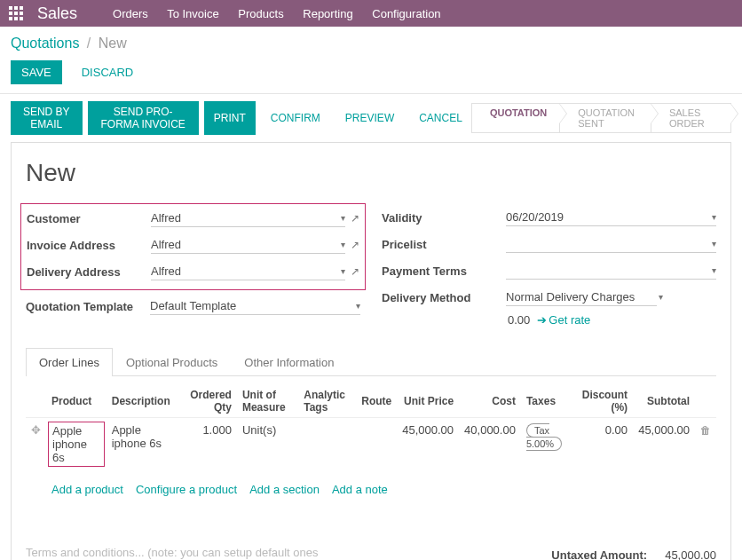 This screenshot has width=742, height=560. What do you see at coordinates (564, 319) in the screenshot?
I see `get-rate-link: ➔Get rate` at bounding box center [564, 319].